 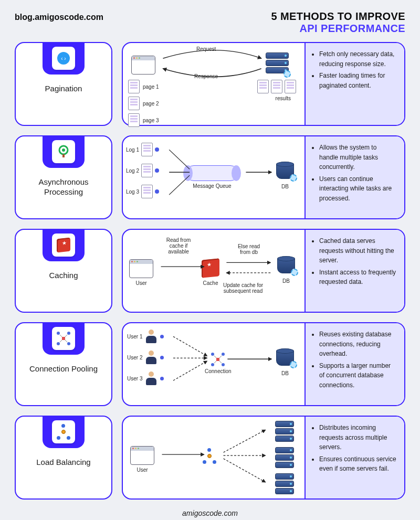 What do you see at coordinates (64, 432) in the screenshot?
I see `load-balancer-icon` at bounding box center [64, 432].